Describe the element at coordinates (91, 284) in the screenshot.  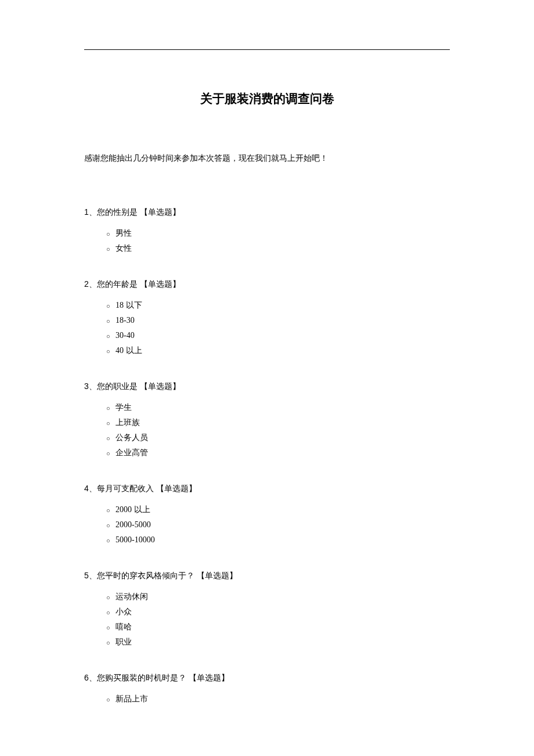
I see `question-number: 2、` at that location.